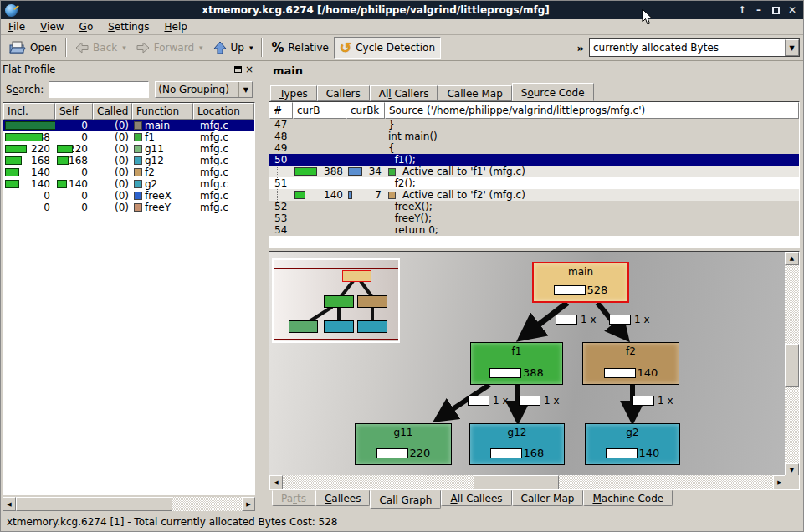 The image size is (804, 532). Describe the element at coordinates (791, 258) in the screenshot. I see `scroll-up-button: ▲` at that location.